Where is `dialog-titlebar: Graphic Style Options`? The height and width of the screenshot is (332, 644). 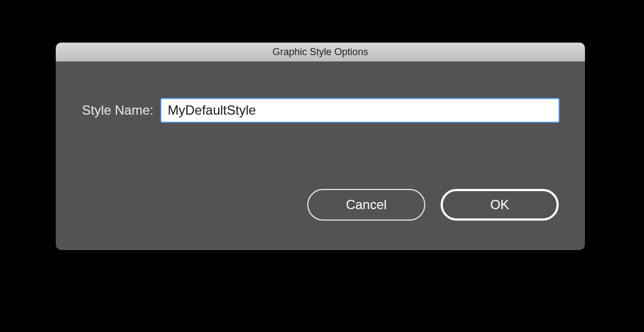 dialog-titlebar: Graphic Style Options is located at coordinates (320, 52).